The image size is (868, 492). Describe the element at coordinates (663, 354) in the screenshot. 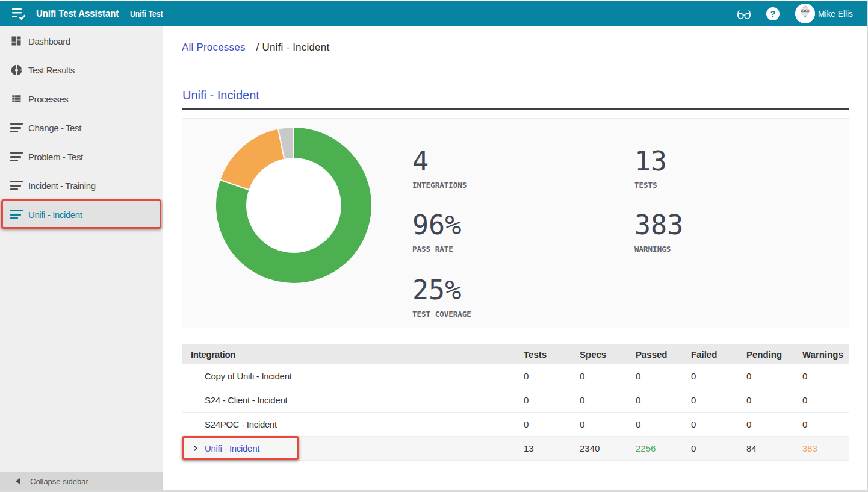

I see `column-header-passed: Passed` at that location.